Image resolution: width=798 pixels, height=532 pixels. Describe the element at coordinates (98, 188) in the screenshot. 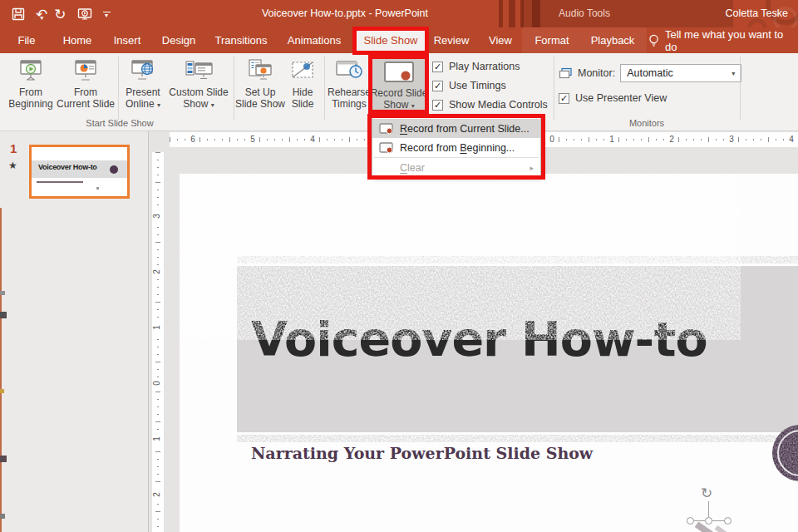

I see `thumbnail-speck` at that location.